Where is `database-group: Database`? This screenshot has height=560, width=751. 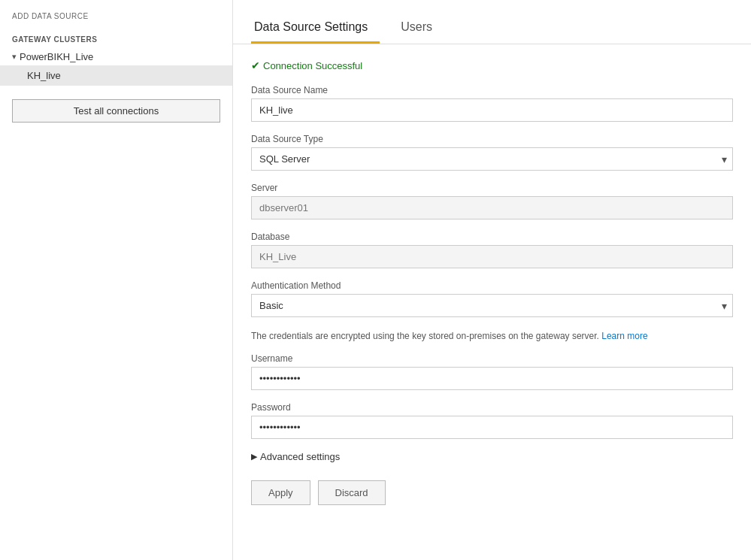 database-group: Database is located at coordinates (492, 250).